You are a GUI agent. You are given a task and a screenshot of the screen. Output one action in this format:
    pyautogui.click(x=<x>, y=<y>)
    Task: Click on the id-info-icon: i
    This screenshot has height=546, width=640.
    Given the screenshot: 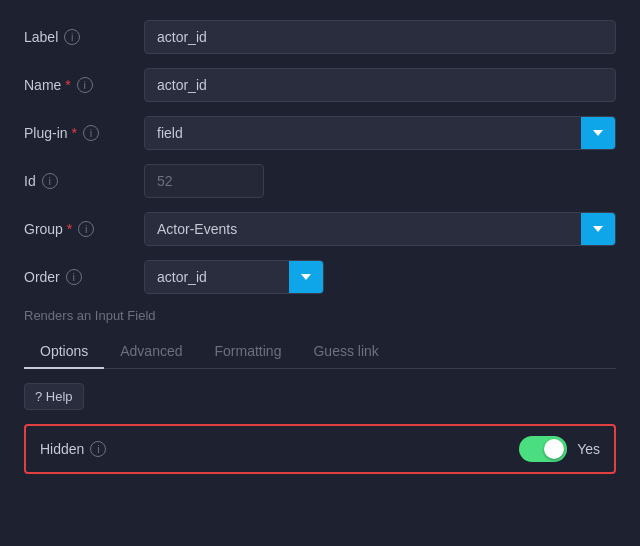 What is the action you would take?
    pyautogui.click(x=50, y=181)
    